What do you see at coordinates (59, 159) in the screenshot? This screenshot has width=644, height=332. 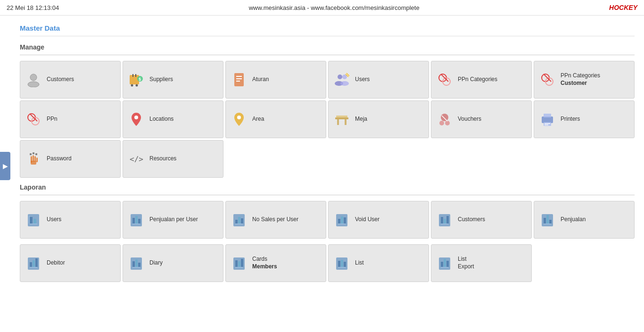 I see `password-label: Password` at bounding box center [59, 159].